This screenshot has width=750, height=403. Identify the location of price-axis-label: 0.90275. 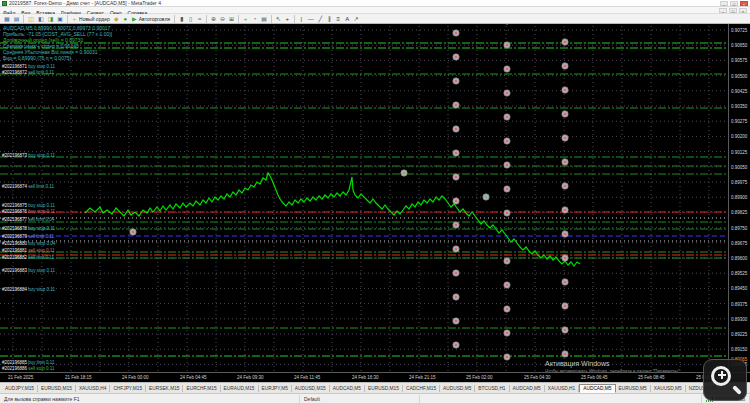
(739, 122).